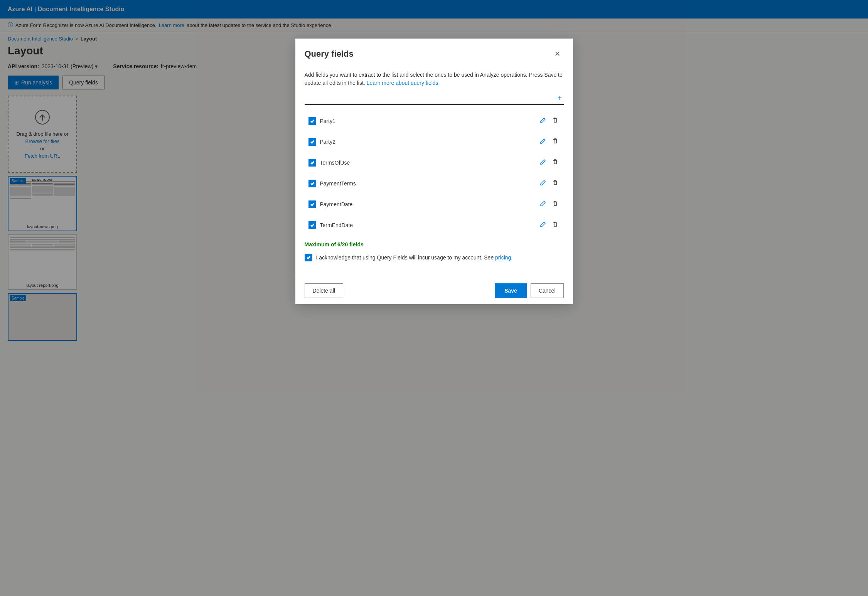 This screenshot has height=596, width=868. What do you see at coordinates (427, 204) in the screenshot?
I see `field-name-paymentdate: PaymentDate` at bounding box center [427, 204].